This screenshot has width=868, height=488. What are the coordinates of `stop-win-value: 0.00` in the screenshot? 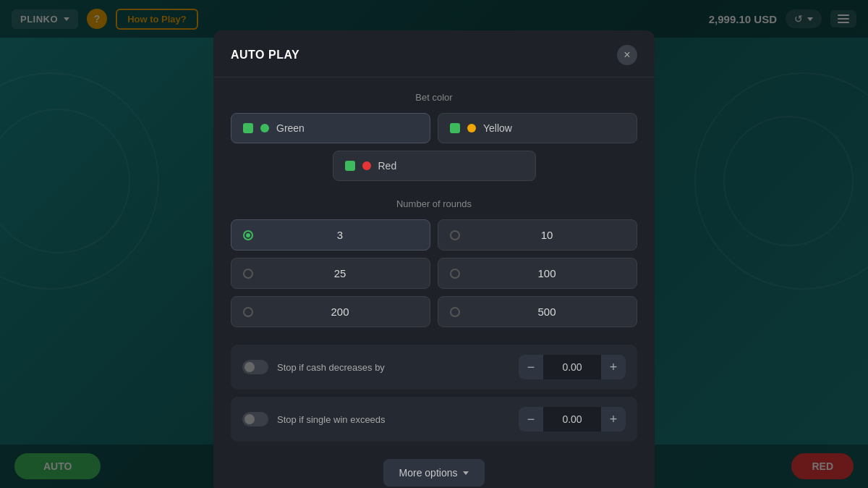 It's located at (572, 419).